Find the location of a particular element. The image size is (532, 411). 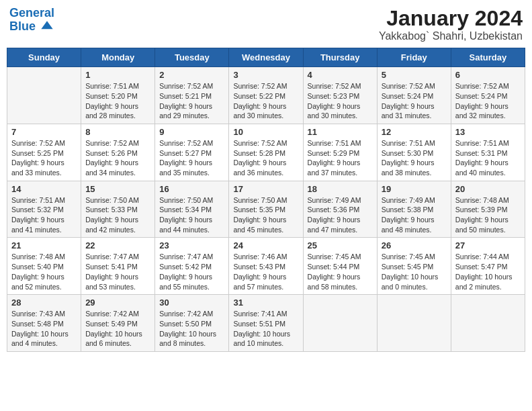

day-info: Sunrise: 7:42 AM Sunset: 5:49 PM Dayligh… is located at coordinates (118, 329).